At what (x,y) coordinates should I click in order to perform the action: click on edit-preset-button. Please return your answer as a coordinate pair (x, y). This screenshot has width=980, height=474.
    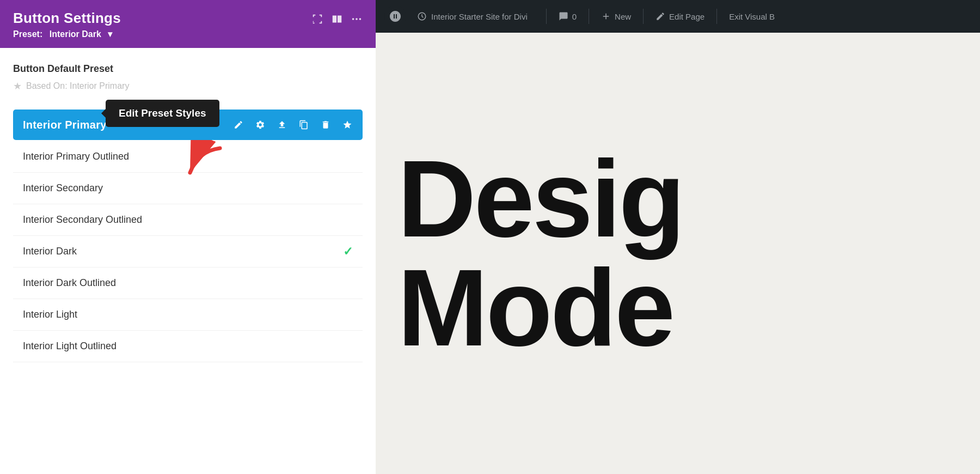
    Looking at the image, I should click on (238, 125).